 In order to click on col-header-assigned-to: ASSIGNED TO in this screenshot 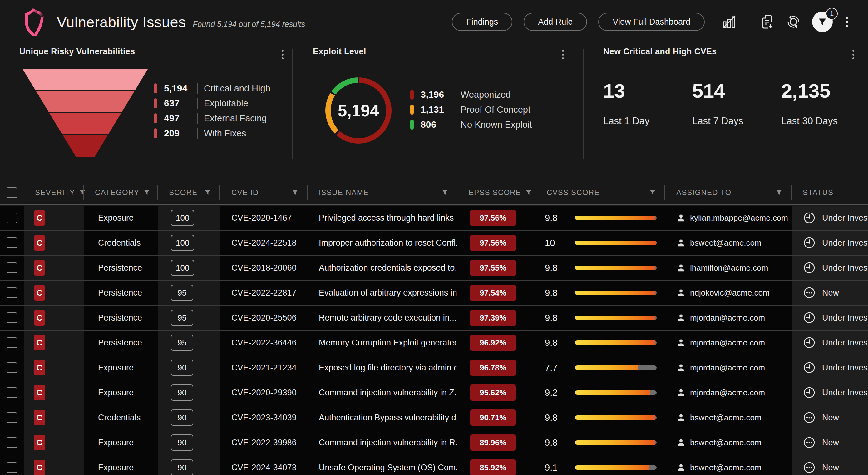, I will do `click(728, 192)`.